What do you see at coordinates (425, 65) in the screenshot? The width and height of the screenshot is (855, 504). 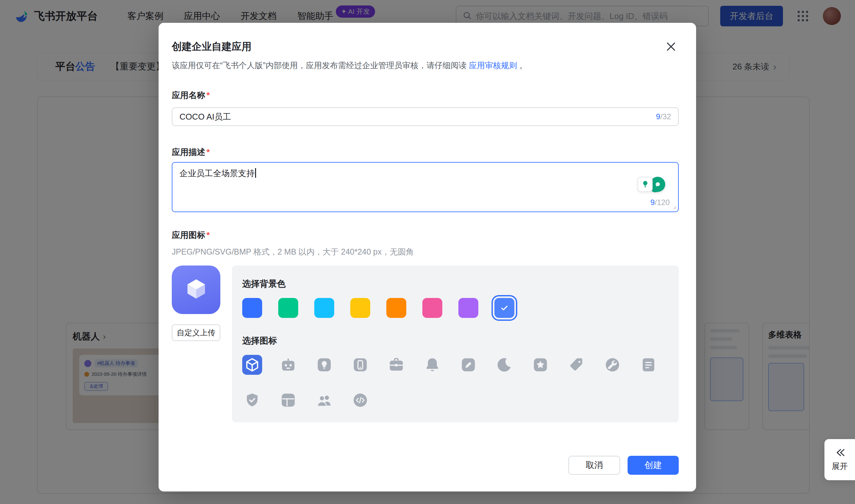 I see `modal-subtitle: 该应用仅可在“飞书个人版”内部使用，应用发布需经过企业管理员审核，请仔细阅读 应…` at bounding box center [425, 65].